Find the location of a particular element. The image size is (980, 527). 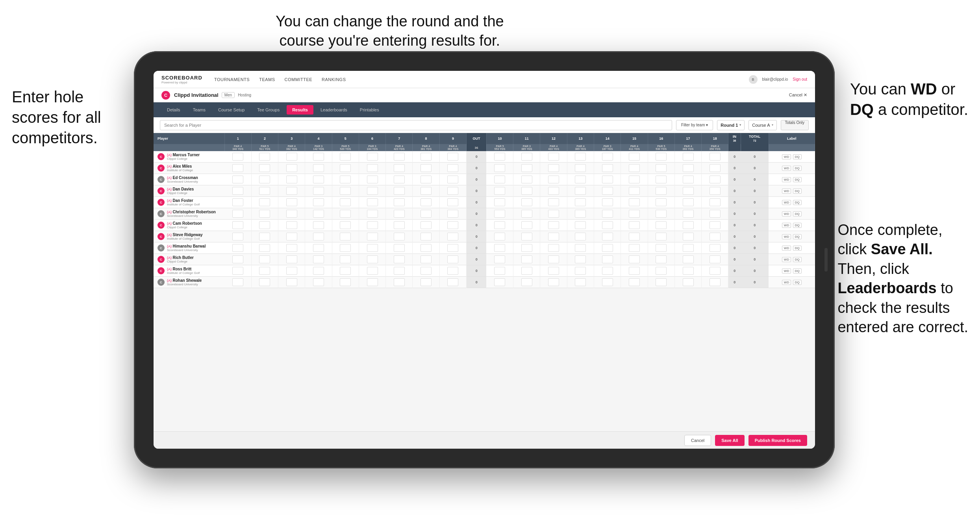

wd-btn: WD is located at coordinates (787, 157).